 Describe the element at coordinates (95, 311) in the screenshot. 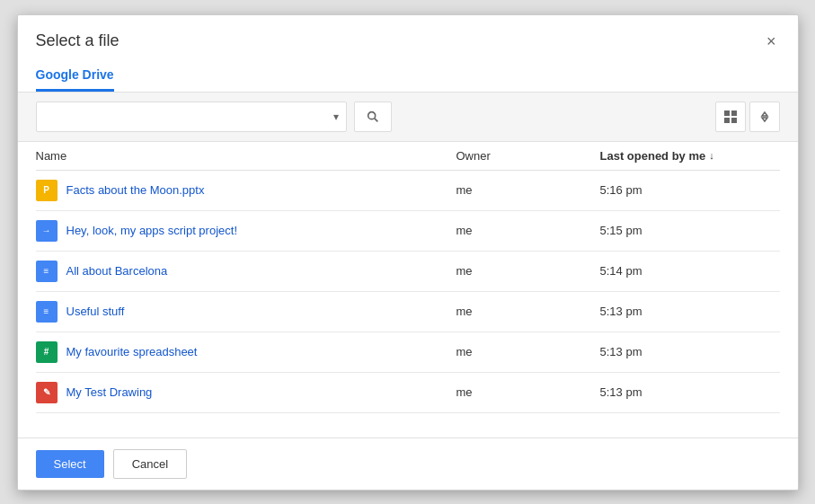

I see `file-name: Useful stuff` at that location.